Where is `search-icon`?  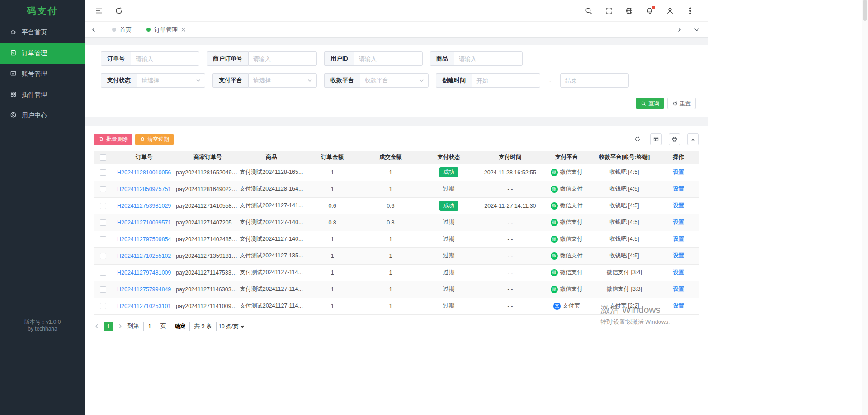 search-icon is located at coordinates (589, 11).